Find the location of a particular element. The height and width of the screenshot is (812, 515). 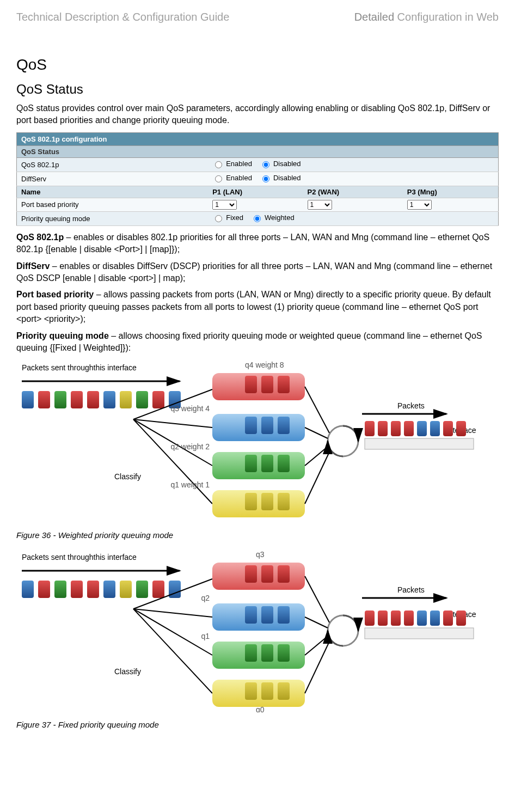

diffserv-disabled-radio is located at coordinates (266, 179).